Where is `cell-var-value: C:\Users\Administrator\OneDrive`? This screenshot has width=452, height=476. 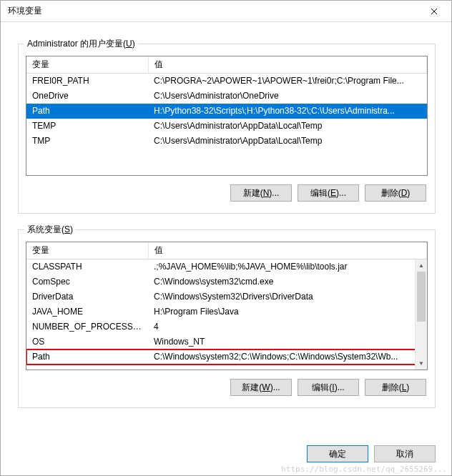 cell-var-value: C:\Users\Administrator\OneDrive is located at coordinates (288, 96).